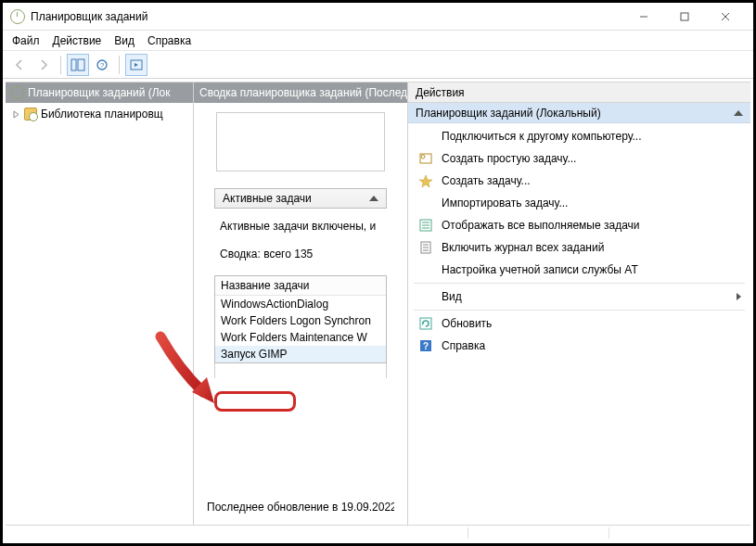 The image size is (756, 546). I want to click on refresh-icon, so click(426, 324).